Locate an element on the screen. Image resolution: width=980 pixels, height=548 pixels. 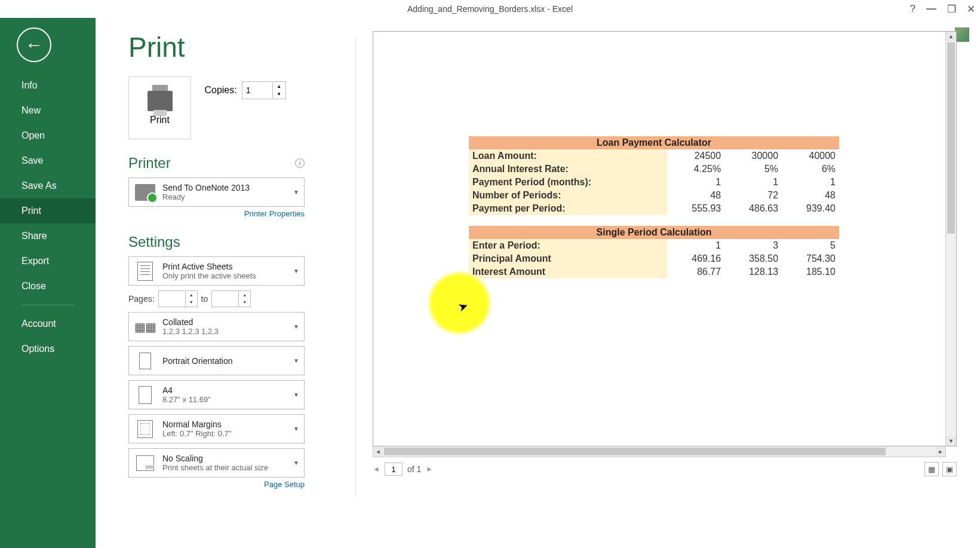
sidebar-item-share: Share is located at coordinates (48, 236).